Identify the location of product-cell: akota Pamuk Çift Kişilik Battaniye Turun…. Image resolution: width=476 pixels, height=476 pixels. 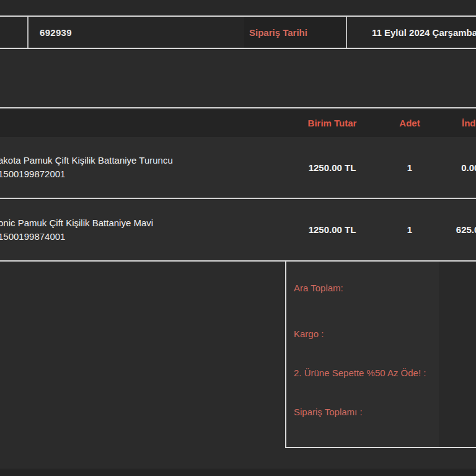
(141, 167).